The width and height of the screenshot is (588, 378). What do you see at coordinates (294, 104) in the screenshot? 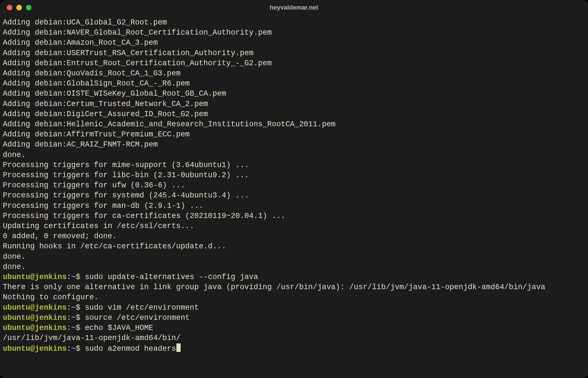
I see `terminal-output-line: Adding debian:Certum_Trusted_Network_CA_…` at bounding box center [294, 104].